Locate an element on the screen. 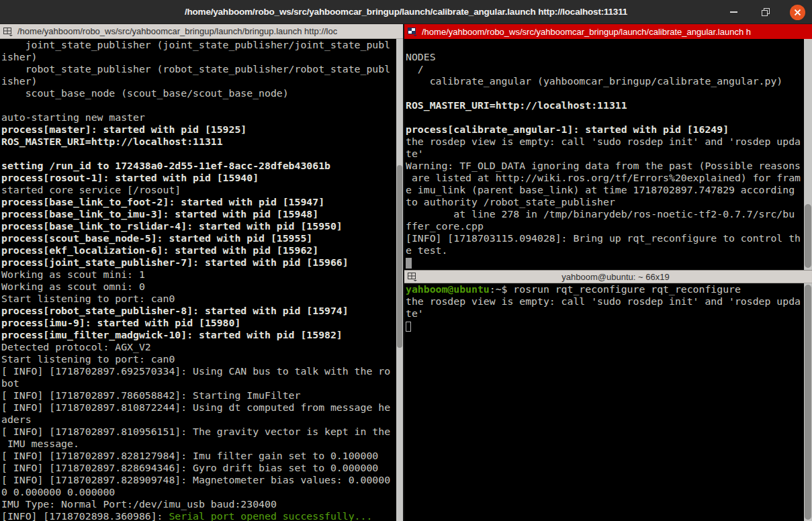  terminal-line: robot_state_publisher (robot_state_publi… is located at coordinates (199, 69).